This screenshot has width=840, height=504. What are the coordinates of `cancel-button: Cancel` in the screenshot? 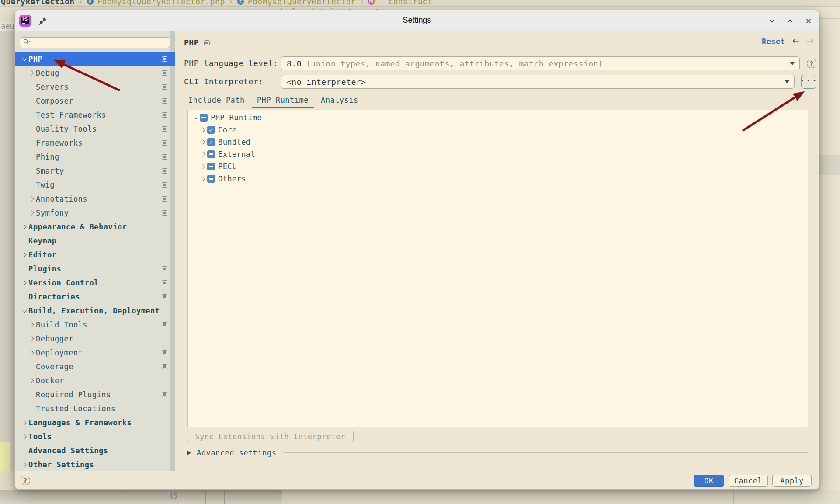 It's located at (748, 481).